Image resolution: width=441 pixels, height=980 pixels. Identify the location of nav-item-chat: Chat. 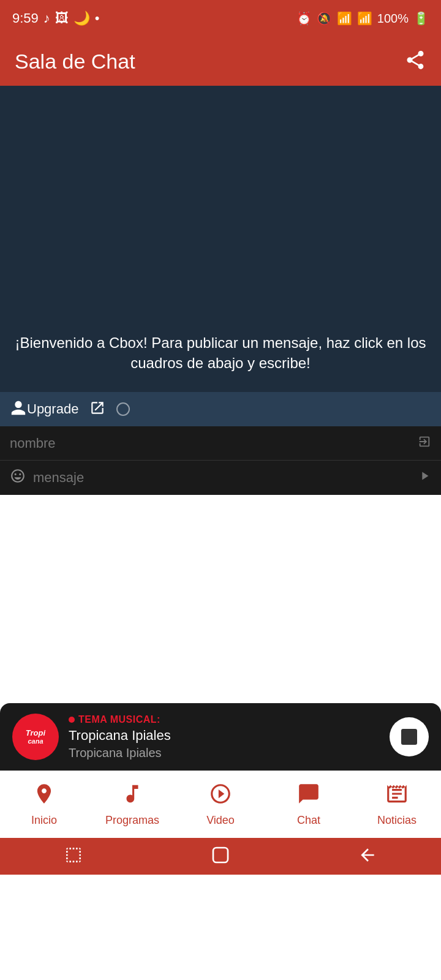
(309, 805).